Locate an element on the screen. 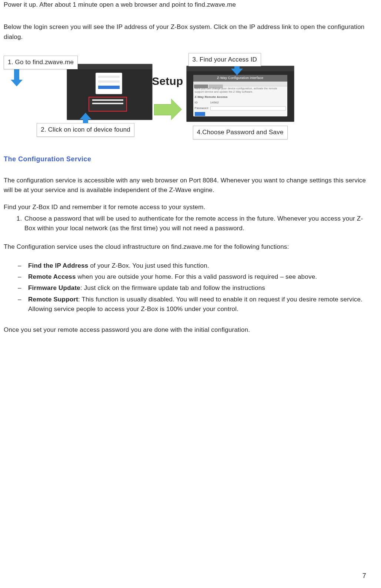  config-paragraph-3: The Configuration service uses the cloud… is located at coordinates (185, 247).